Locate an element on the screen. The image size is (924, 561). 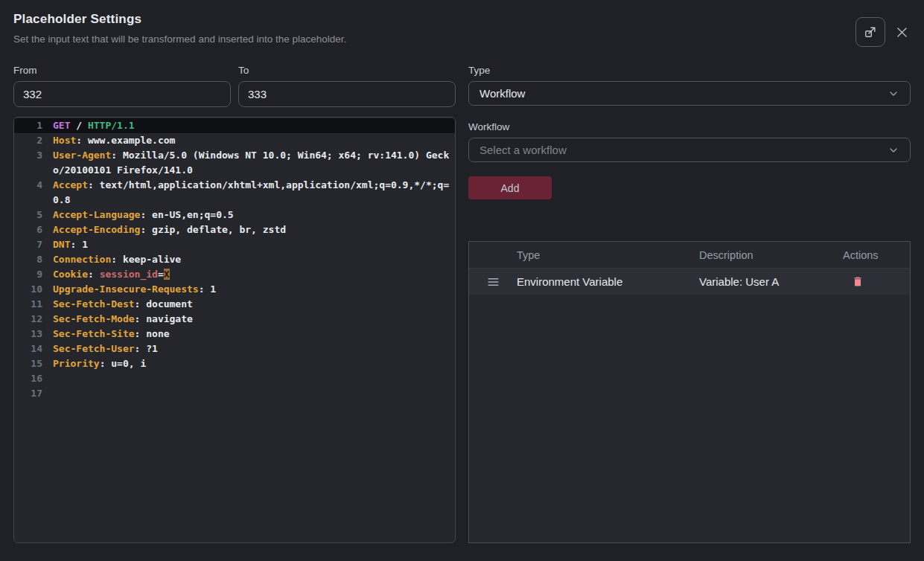
line-number: 2 is located at coordinates (28, 141).